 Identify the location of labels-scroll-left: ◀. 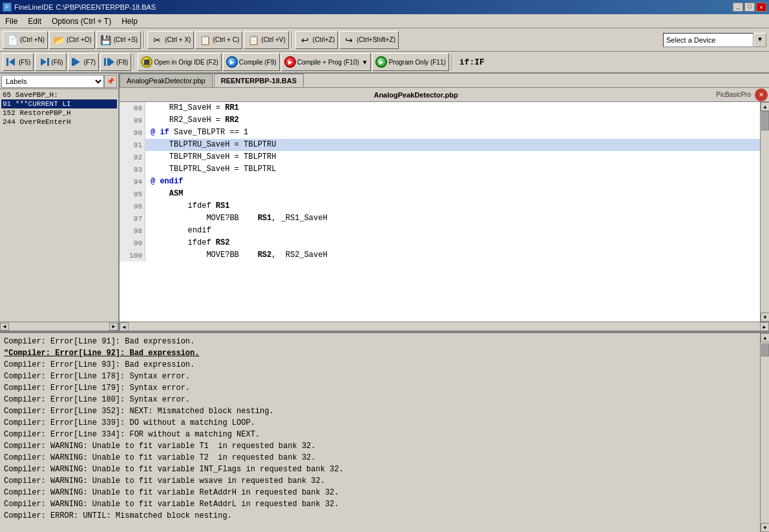
(5, 327).